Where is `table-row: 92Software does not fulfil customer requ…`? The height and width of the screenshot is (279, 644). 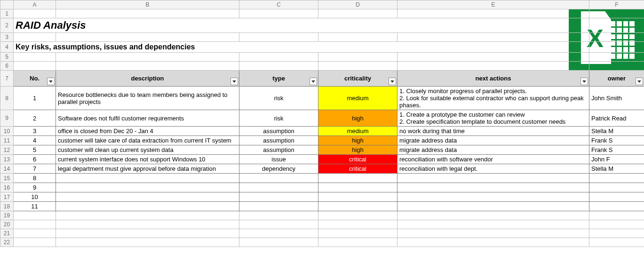 table-row: 92Software does not fulfil customer requ… is located at coordinates (323, 119).